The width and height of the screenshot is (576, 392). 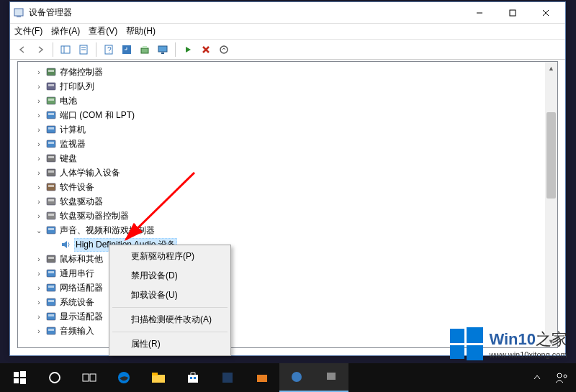 What do you see at coordinates (262, 378) in the screenshot?
I see `app2-icon` at bounding box center [262, 378].